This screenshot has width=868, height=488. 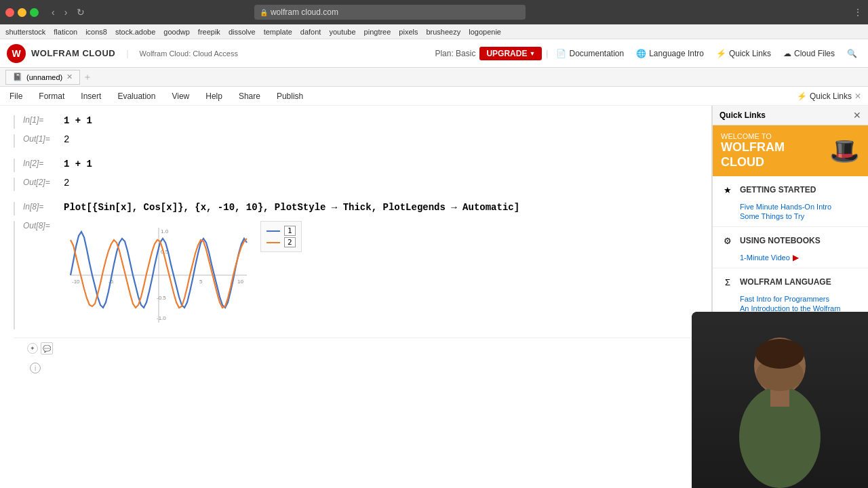 What do you see at coordinates (809, 54) in the screenshot?
I see `cloud-files-button: ☁ Cloud Files` at bounding box center [809, 54].